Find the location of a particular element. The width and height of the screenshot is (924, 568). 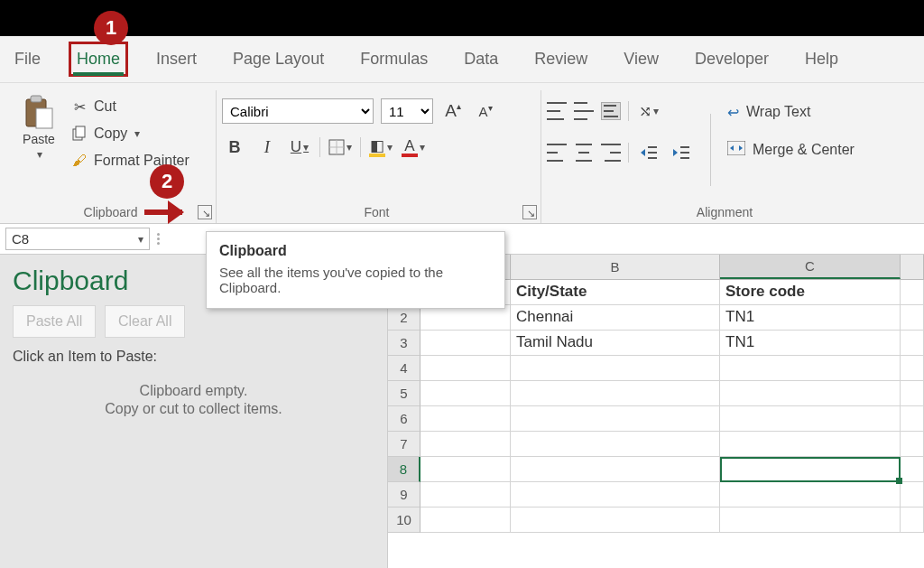

cell-b10 is located at coordinates (615, 520).